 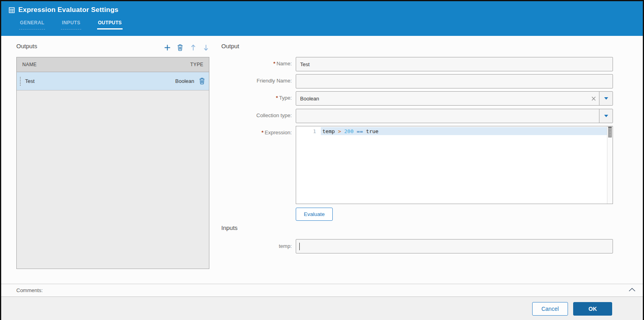 What do you see at coordinates (610, 132) in the screenshot?
I see `scrollbar-thumb` at bounding box center [610, 132].